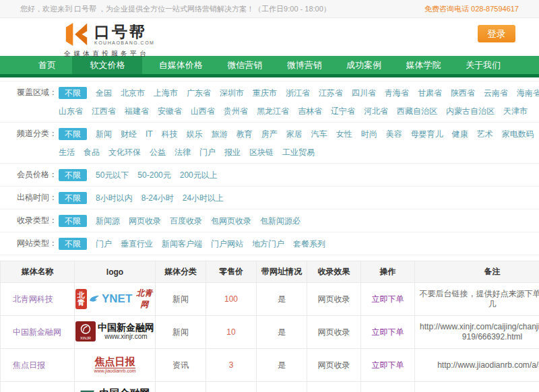 This screenshot has height=392, width=539. I want to click on filter-option: 母婴育儿, so click(427, 134).